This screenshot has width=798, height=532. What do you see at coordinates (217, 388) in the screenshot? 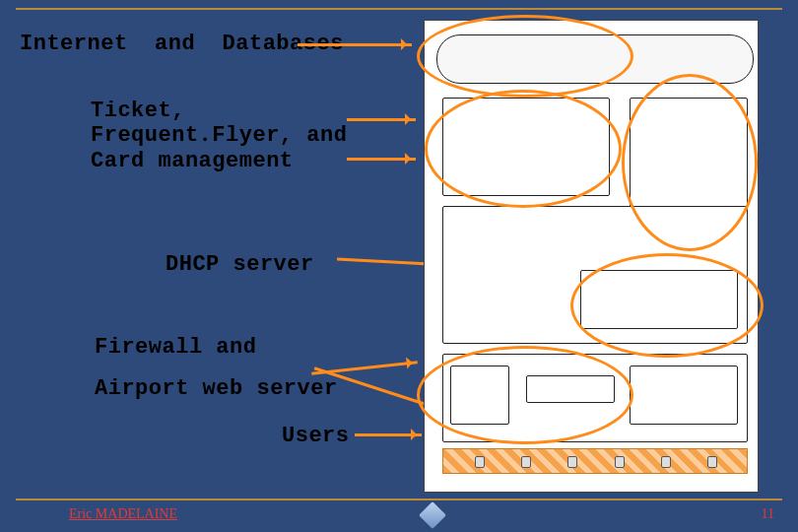
I see `label-airport-web-server: Airport web server` at bounding box center [217, 388].